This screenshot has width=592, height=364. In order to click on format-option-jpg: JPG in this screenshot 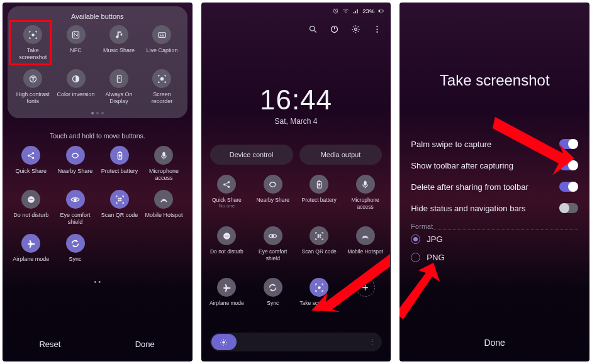, I will do `click(494, 239)`.